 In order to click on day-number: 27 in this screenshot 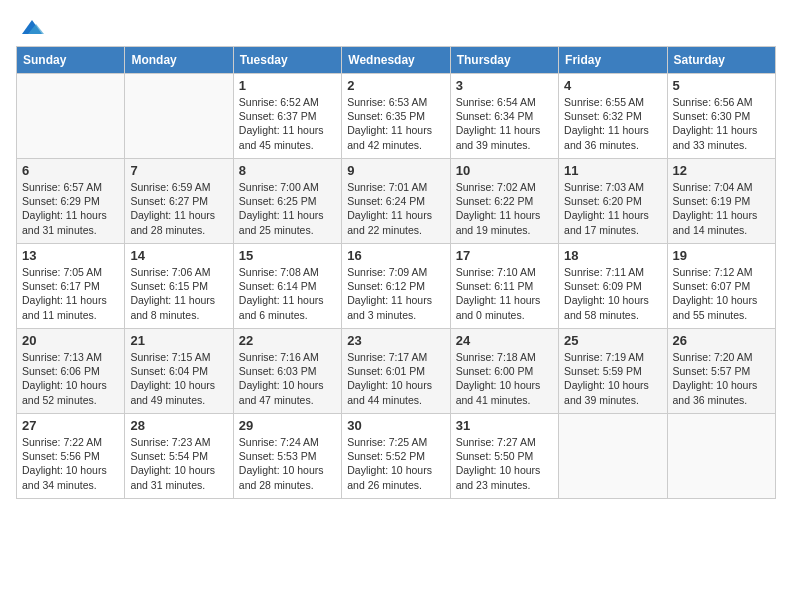, I will do `click(70, 426)`.